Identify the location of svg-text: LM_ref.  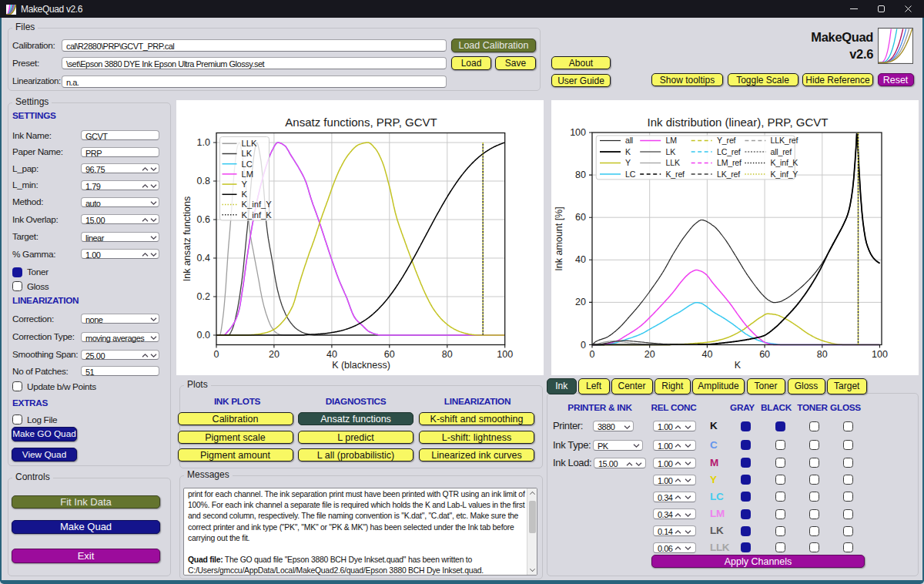
(729, 163).